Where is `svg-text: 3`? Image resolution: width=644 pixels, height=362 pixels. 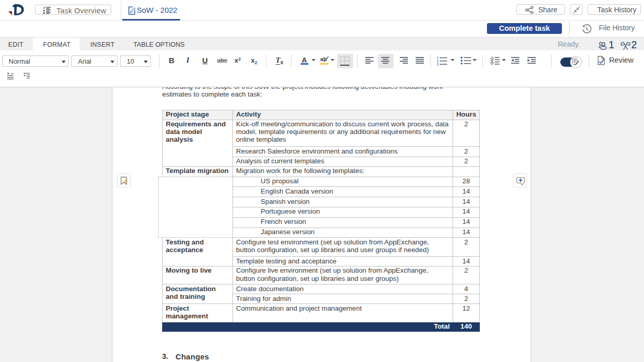 svg-text: 3 is located at coordinates (438, 64).